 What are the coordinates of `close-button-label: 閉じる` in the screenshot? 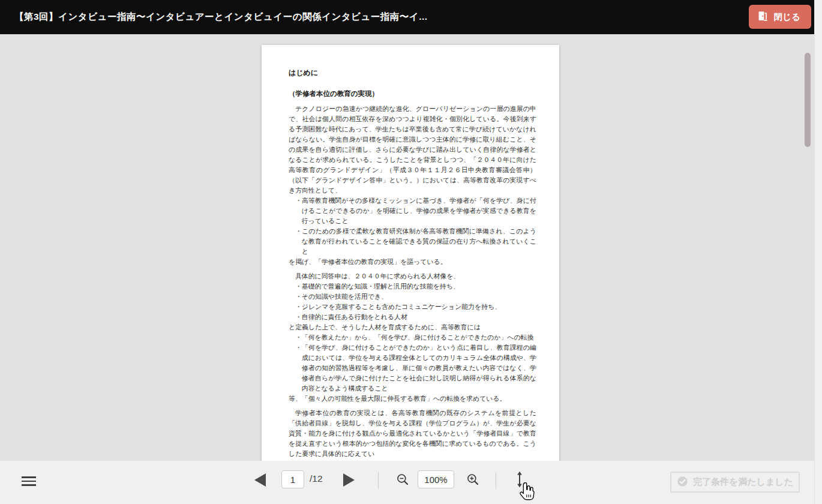 It's located at (787, 17).